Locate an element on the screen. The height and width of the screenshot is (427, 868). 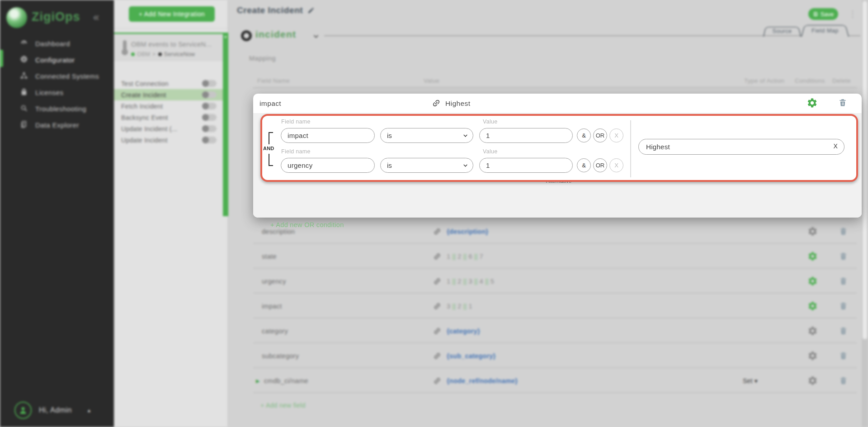
save-button: Save is located at coordinates (823, 14).